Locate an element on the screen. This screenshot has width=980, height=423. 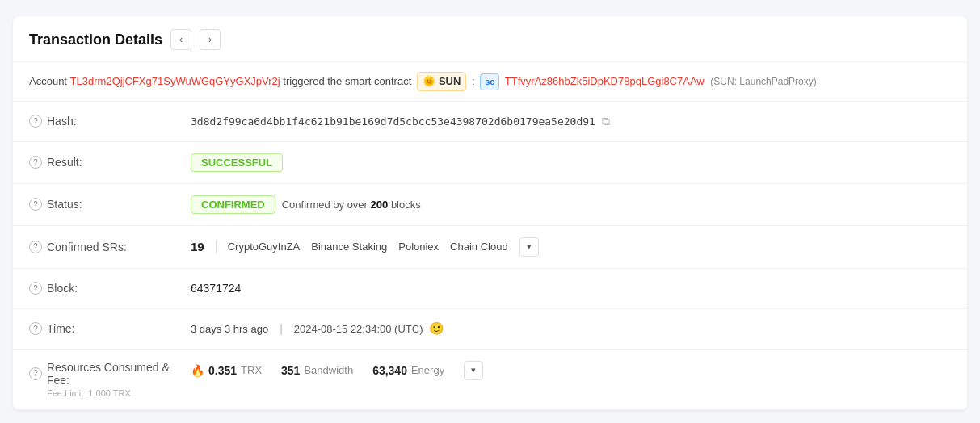
hash-value: 3d8d2f99ca6d4bb1f4c621b91be169d7d5cbcc53… is located at coordinates (570, 121).